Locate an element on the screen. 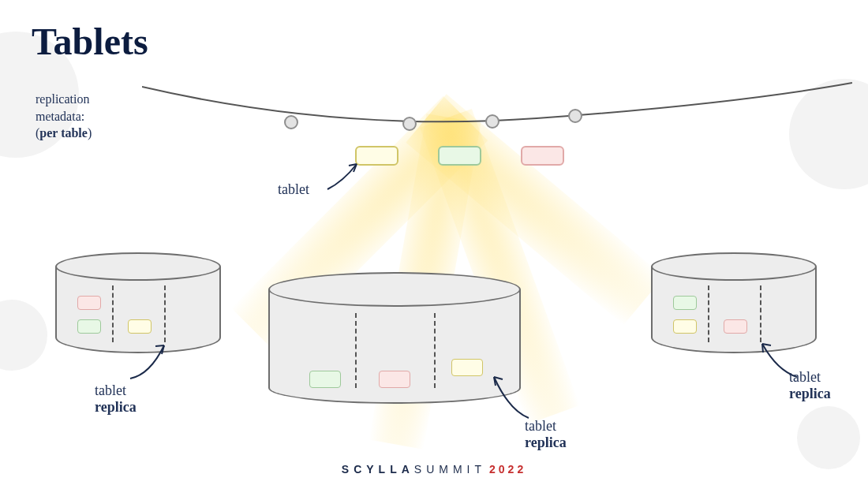 Image resolution: width=868 pixels, height=485 pixels. ring-line is located at coordinates (497, 110).